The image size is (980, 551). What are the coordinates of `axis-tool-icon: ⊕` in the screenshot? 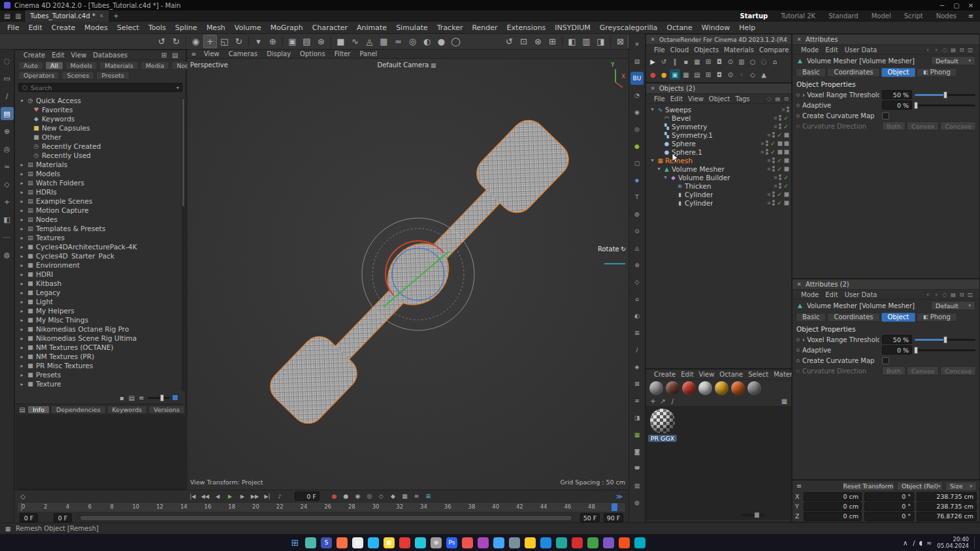 It's located at (7, 131).